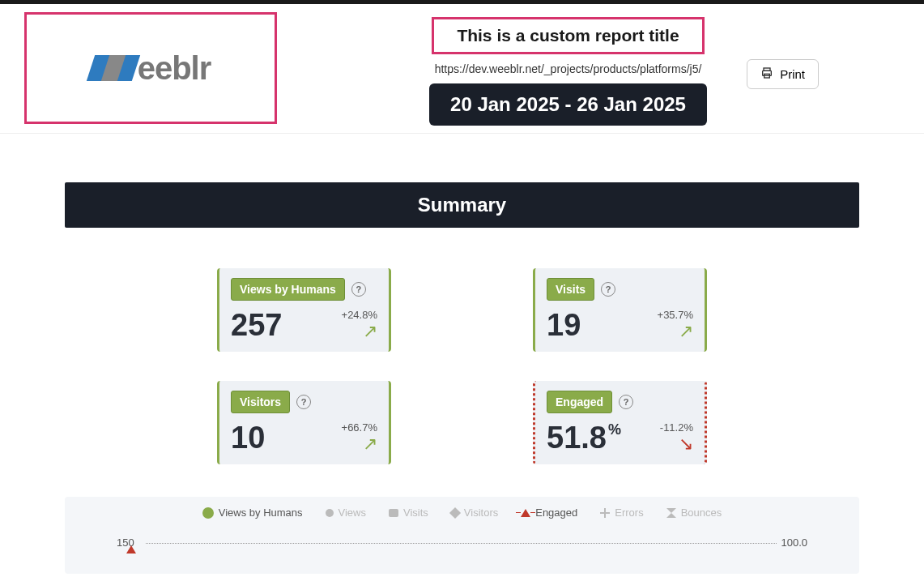 The height and width of the screenshot is (577, 924). I want to click on chart-axis-top: 150 100.0, so click(462, 543).